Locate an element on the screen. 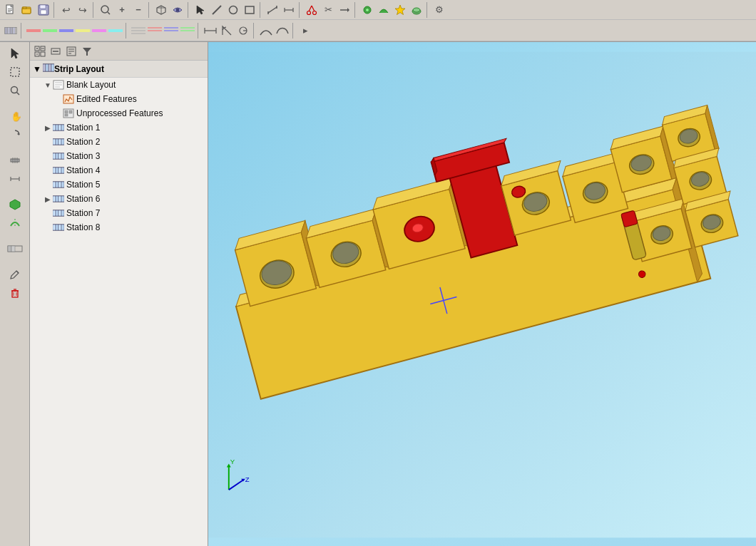 This screenshot has width=756, height=546. line-btn is located at coordinates (217, 10).